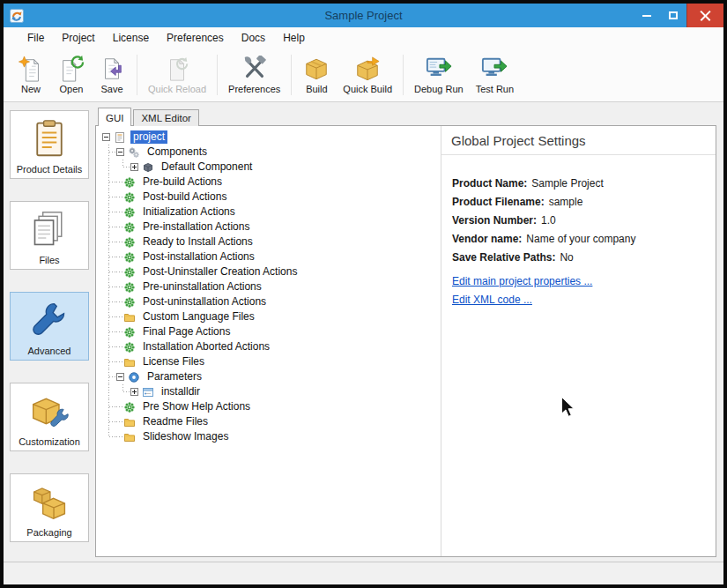  Describe the element at coordinates (271, 391) in the screenshot. I see `tree-item-installdir: installdir` at that location.